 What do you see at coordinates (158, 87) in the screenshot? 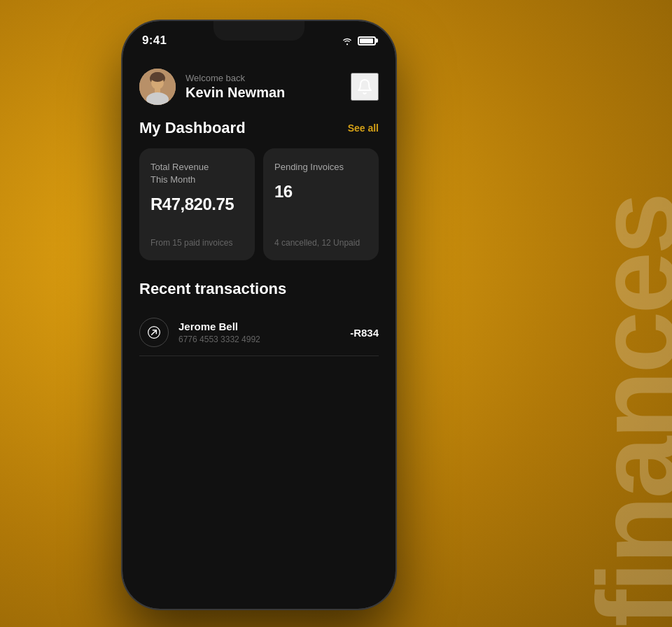
I see `avatar` at bounding box center [158, 87].